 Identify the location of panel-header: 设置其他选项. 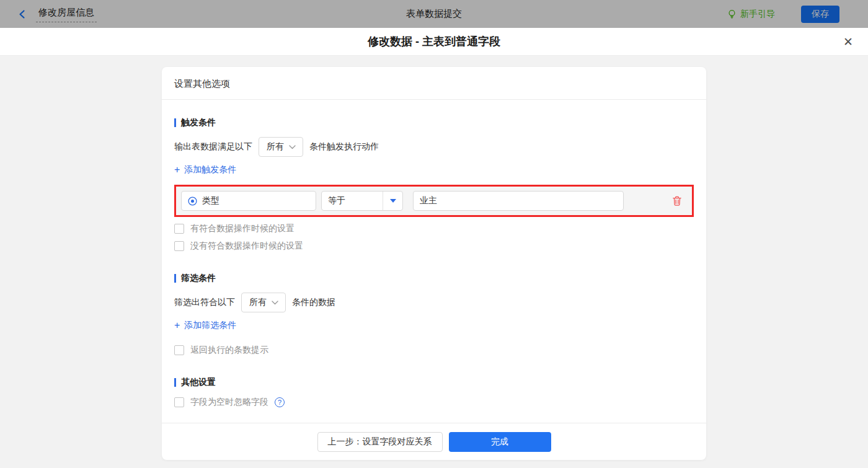
(434, 83).